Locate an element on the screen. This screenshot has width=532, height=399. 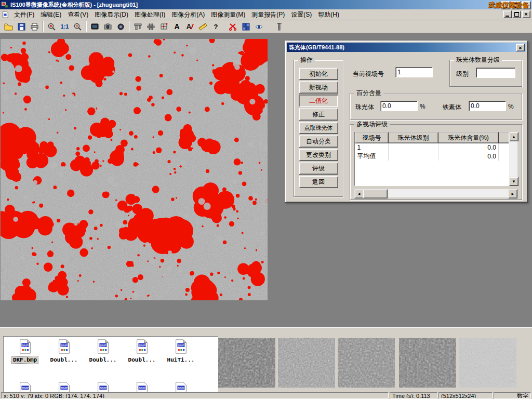
zoom-in-icon is located at coordinates (52, 26).